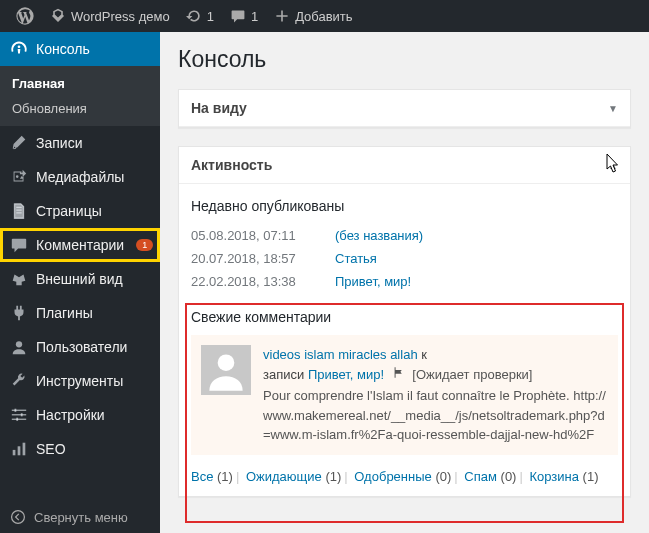 This screenshot has width=649, height=533. Describe the element at coordinates (404, 476) in the screenshot. I see `comment-filters: Все (1)| Ожидающие (1)| Одобренные (0)| …` at that location.